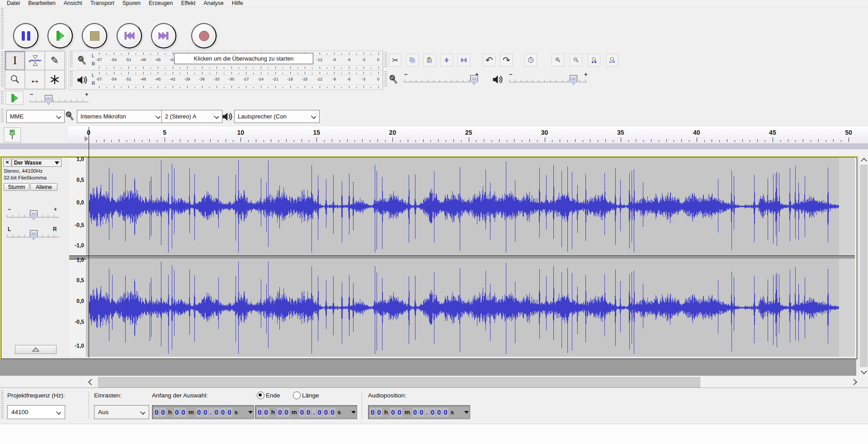  Describe the element at coordinates (102, 4) in the screenshot. I see `menu-item-transport: Transport` at that location.